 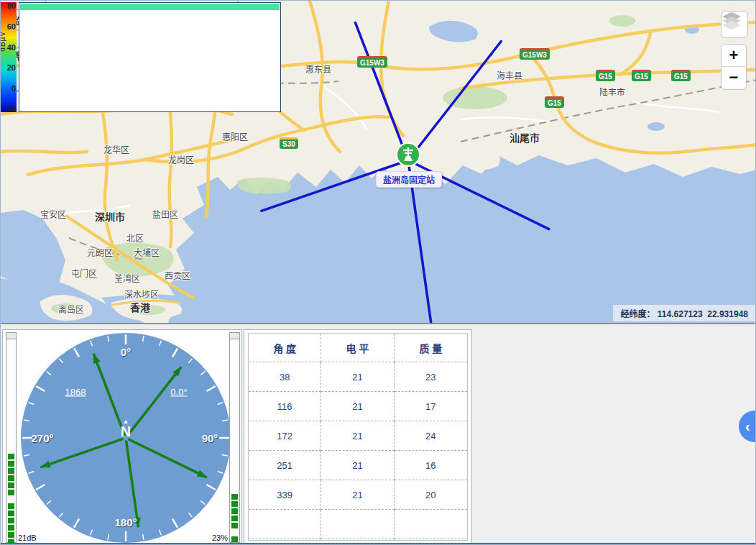 What do you see at coordinates (734, 24) in the screenshot?
I see `layers-button` at bounding box center [734, 24].